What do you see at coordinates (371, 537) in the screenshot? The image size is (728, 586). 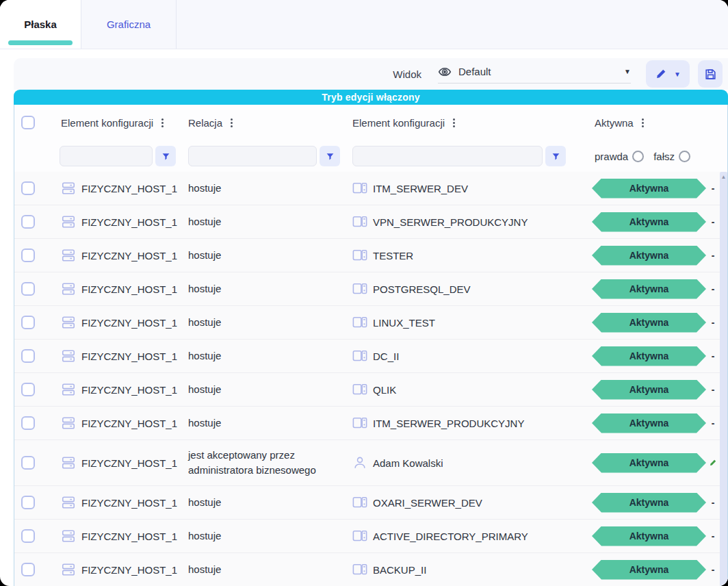 I see `table-row: FIZYCZNY_HOST_1 hostuje ACTIVE_DIRECTORY…` at bounding box center [371, 537].